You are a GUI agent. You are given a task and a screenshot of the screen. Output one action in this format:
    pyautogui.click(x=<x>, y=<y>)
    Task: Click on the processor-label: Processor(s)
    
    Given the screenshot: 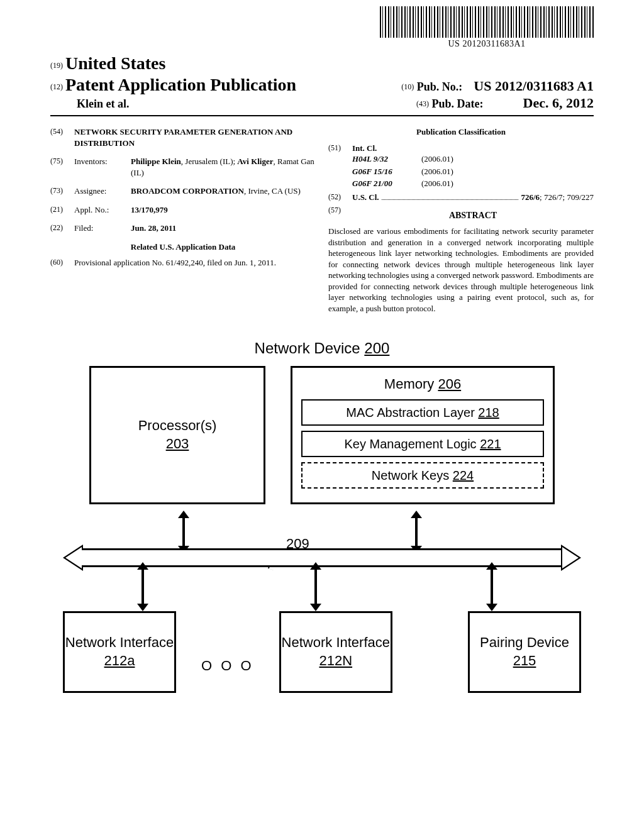 What is the action you would take?
    pyautogui.click(x=177, y=426)
    